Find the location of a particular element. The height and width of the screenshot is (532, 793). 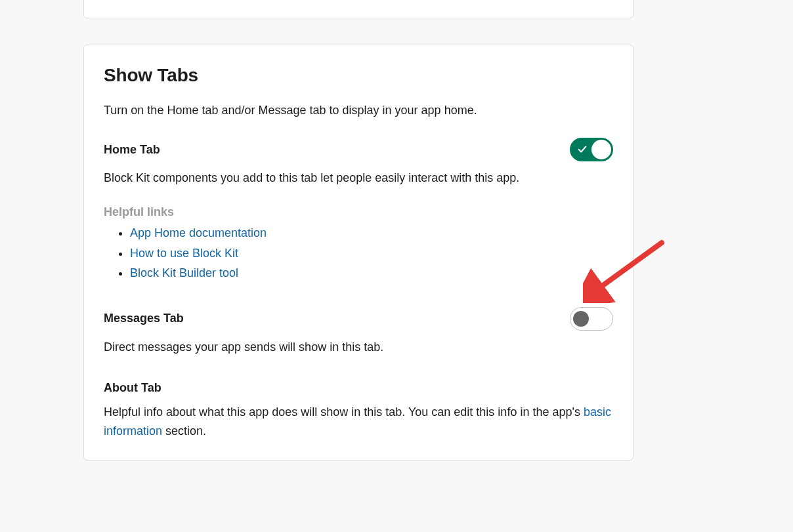

about-desc-after: section. is located at coordinates (184, 431).